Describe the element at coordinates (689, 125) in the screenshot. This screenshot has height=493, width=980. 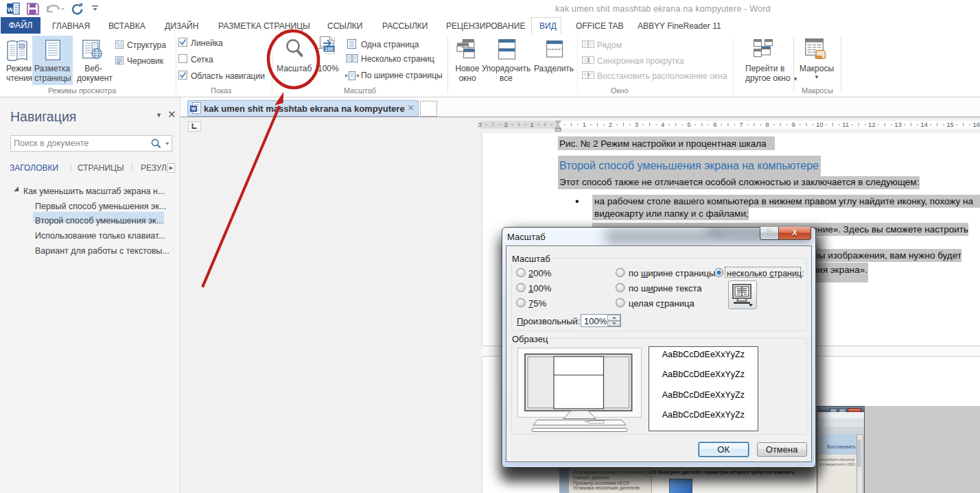
I see `svg-text: 5` at that location.